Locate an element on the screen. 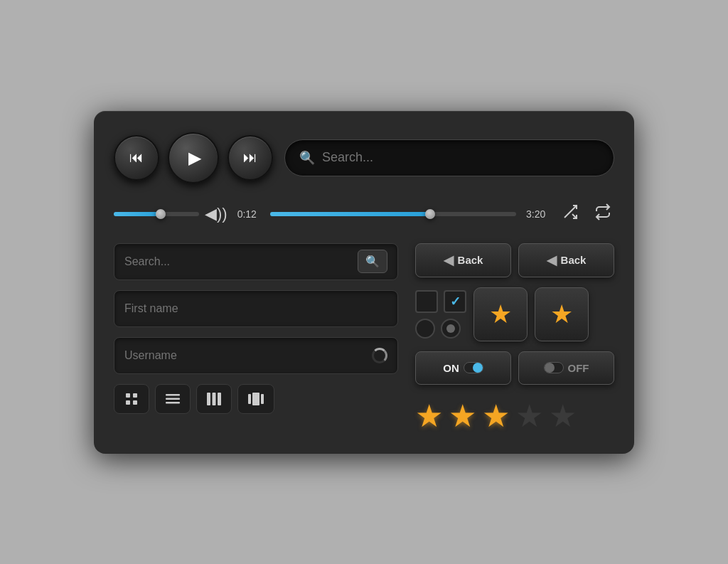 The height and width of the screenshot is (564, 728). firstname-field is located at coordinates (256, 309).